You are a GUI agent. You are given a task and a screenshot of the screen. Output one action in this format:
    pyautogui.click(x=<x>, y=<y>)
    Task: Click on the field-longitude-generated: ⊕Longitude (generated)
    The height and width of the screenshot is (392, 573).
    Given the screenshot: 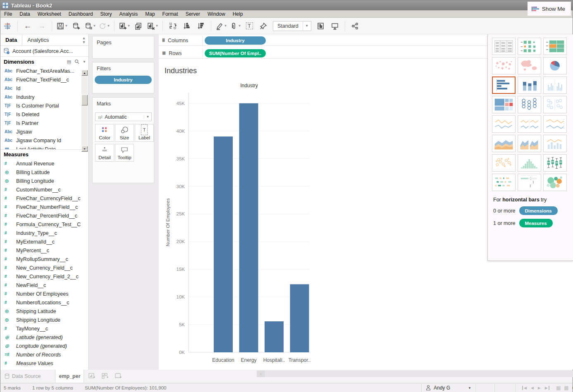 What is the action you would take?
    pyautogui.click(x=45, y=346)
    